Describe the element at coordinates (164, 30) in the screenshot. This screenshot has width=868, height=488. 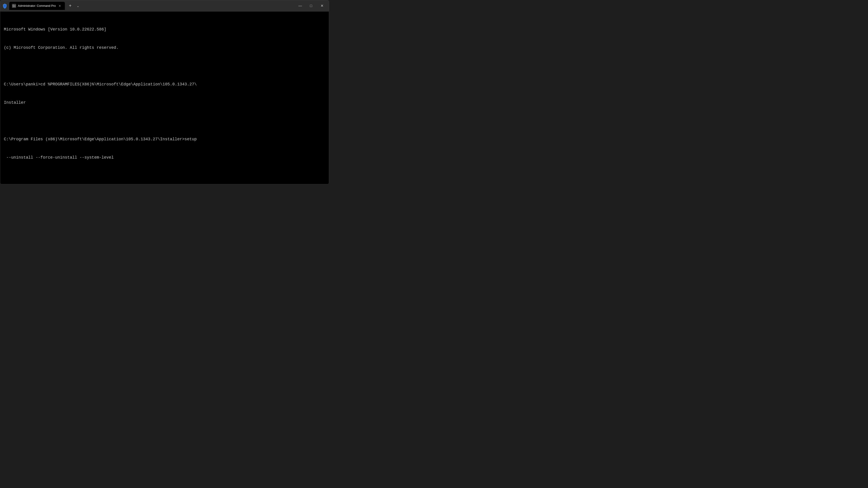
I see `terminal-line-1: Microsoft Windows [Version 10.0.22622.58…` at that location.